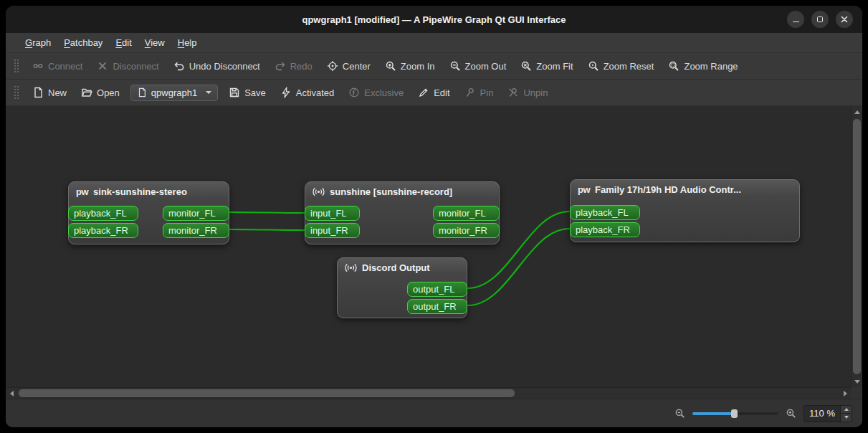 Image resolution: width=868 pixels, height=433 pixels. What do you see at coordinates (470, 92) in the screenshot?
I see `pin-icon` at bounding box center [470, 92].